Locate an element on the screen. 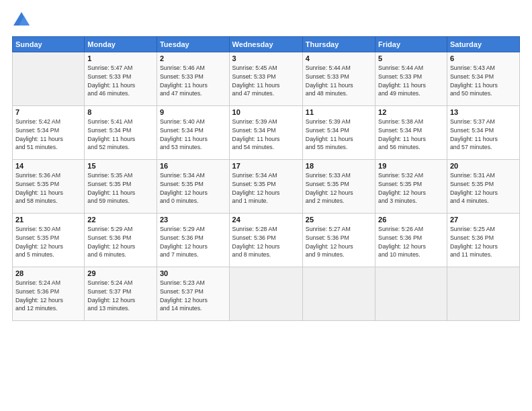  calendar-cell: 16Sunrise: 5:34 AM Sunset: 5:35 PM Dayli… is located at coordinates (193, 187).